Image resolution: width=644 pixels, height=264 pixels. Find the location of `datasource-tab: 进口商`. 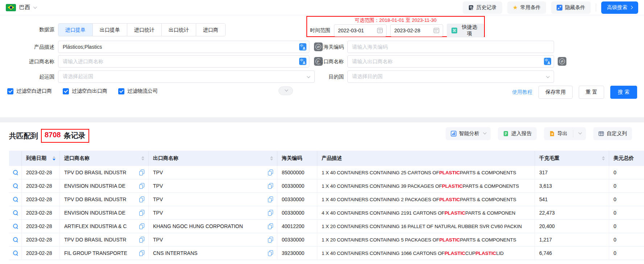

datasource-tab: 进口商 is located at coordinates (211, 30).